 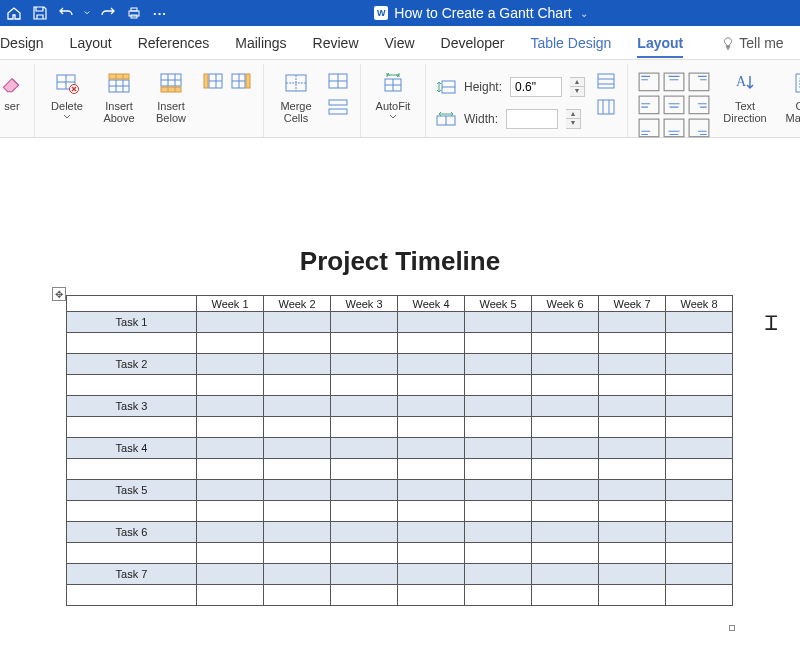 I want to click on header-week: Week 5, so click(x=498, y=304).